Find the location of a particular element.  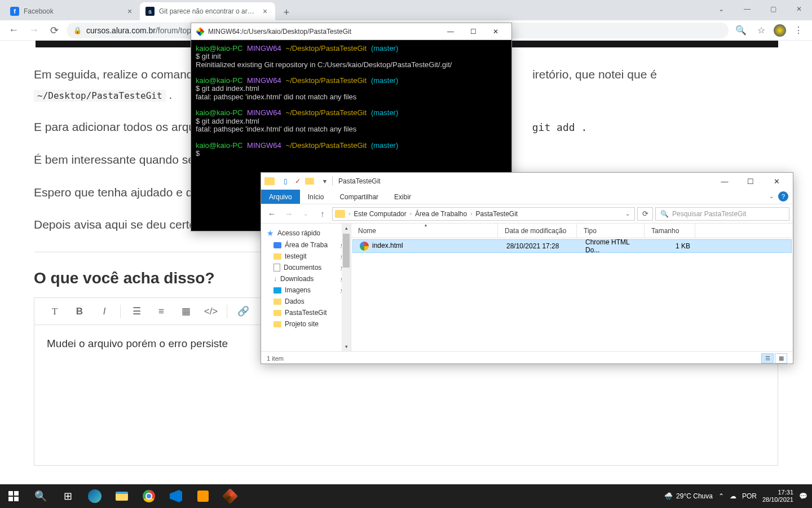

tray-clock: 17:31 28/10/2021 is located at coordinates (778, 496).